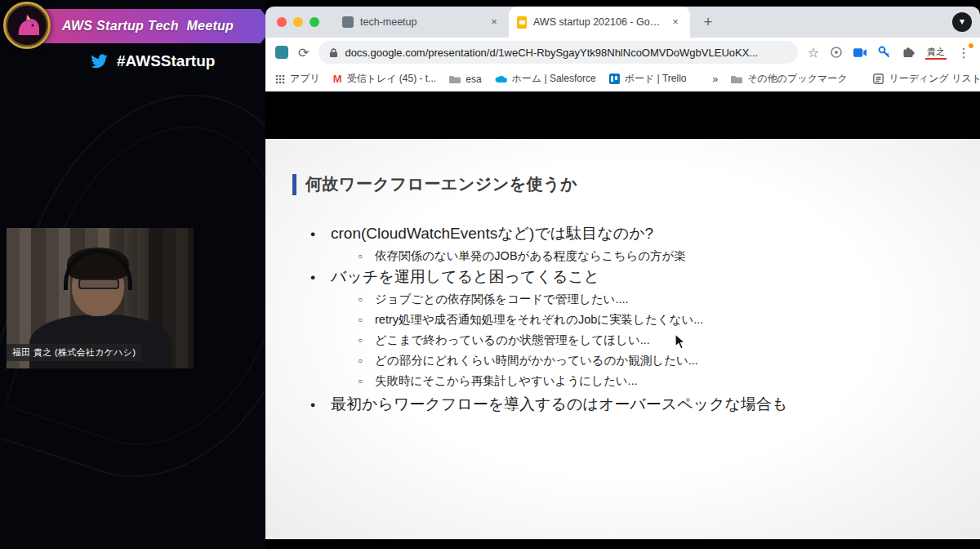 The height and width of the screenshot is (549, 980). Describe the element at coordinates (708, 22) in the screenshot. I see `new-tab-button: +` at that location.